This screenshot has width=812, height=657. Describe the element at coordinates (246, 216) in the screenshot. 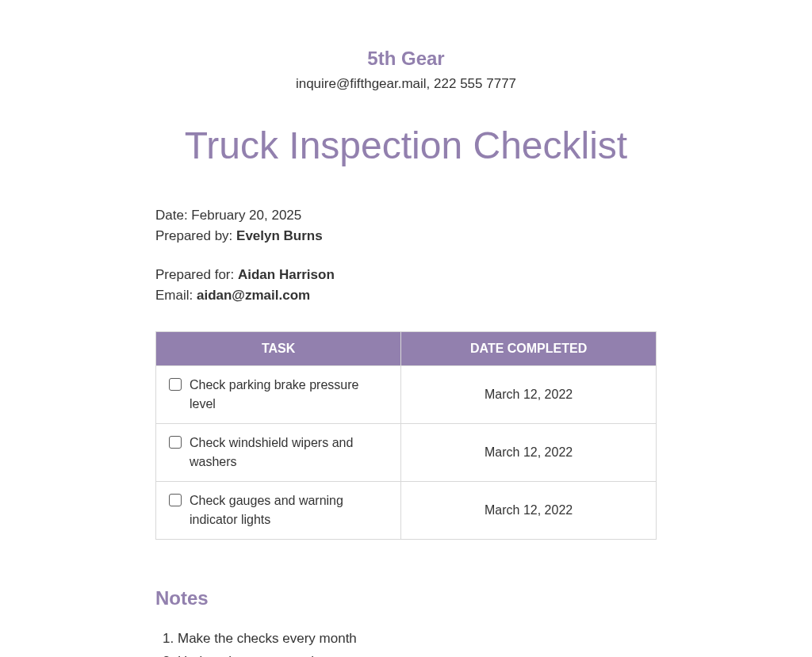

I see `meta-date-value: February 20, 2025` at that location.